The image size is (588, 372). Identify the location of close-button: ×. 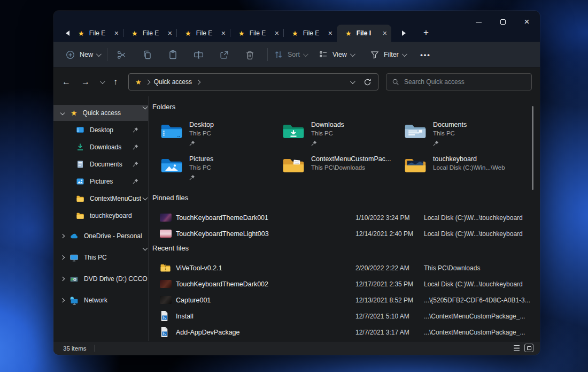
(527, 22).